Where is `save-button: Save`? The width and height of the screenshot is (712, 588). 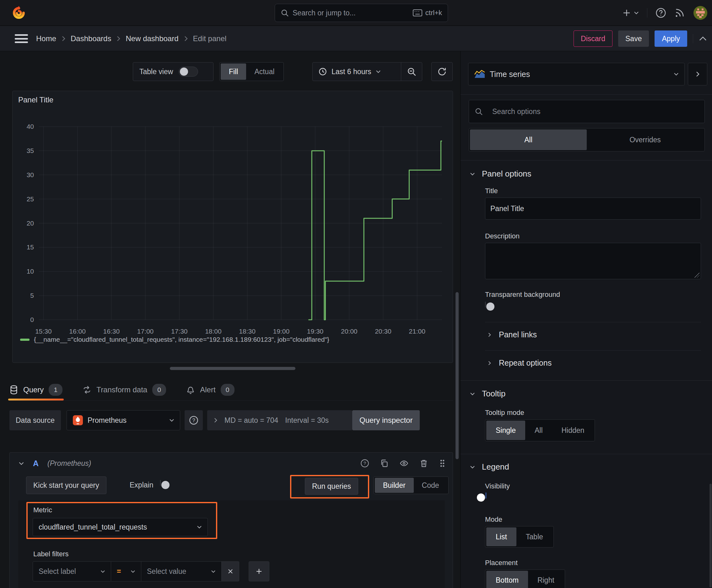
save-button: Save is located at coordinates (634, 39).